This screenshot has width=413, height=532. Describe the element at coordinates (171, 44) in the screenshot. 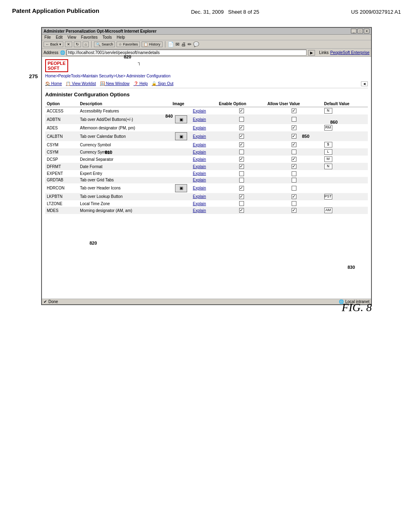

I see `toolbar-icon-1: 📄` at that location.